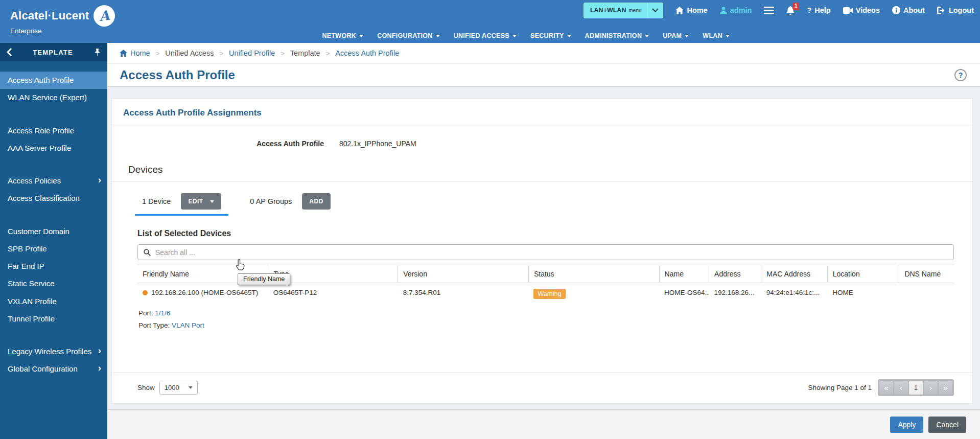  Describe the element at coordinates (54, 319) in the screenshot. I see `sidebar-item-tunnel-profile: Tunnel Profile` at that location.